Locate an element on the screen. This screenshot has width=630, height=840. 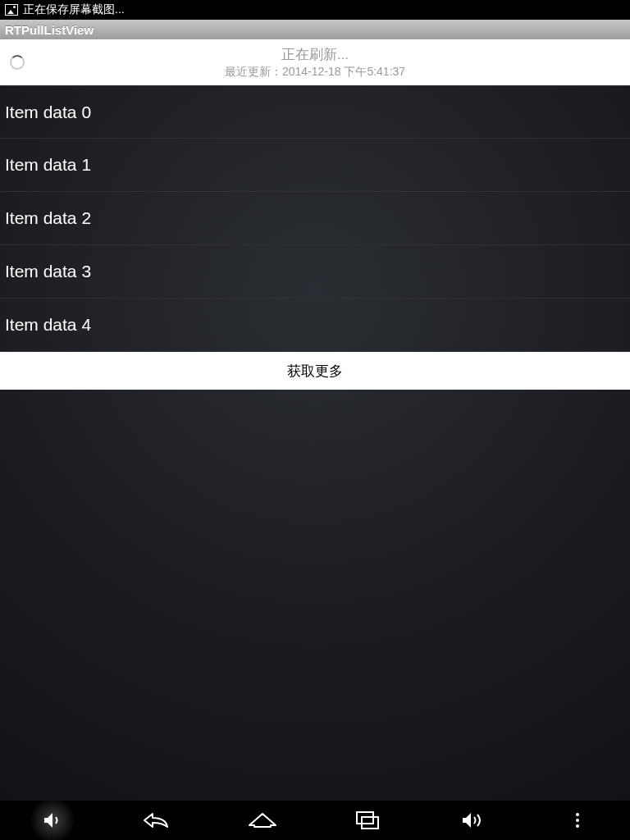
refresh-status-text: 正在刷新... is located at coordinates (315, 55).